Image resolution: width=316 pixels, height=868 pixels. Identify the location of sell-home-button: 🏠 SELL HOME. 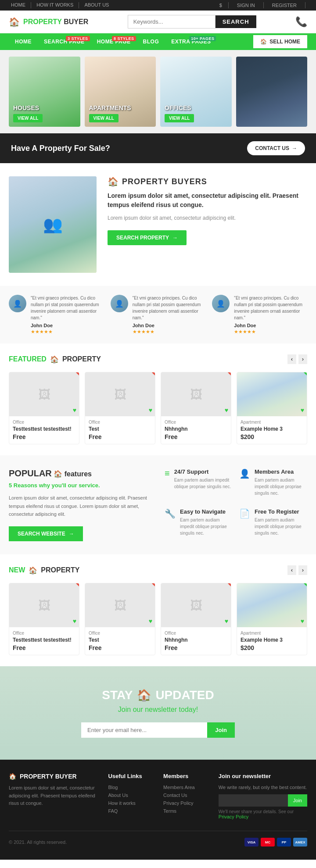
(280, 42).